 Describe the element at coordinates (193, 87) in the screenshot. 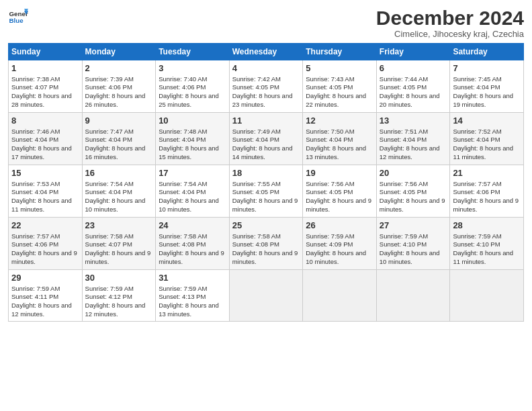

I see `calendar-day-cell: 3Sunrise: 7:40 AMSunset: 4:06 PMDaylight…` at that location.